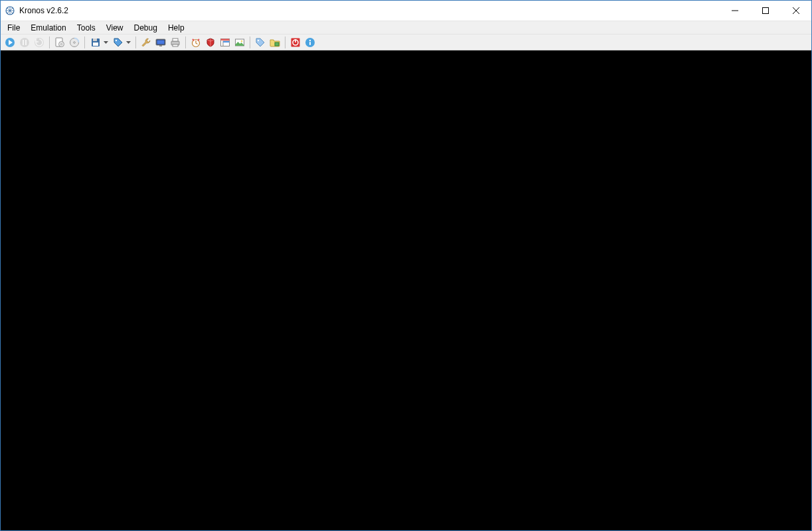 This screenshot has width=812, height=531. What do you see at coordinates (118, 42) in the screenshot?
I see `load-state-icon` at bounding box center [118, 42].